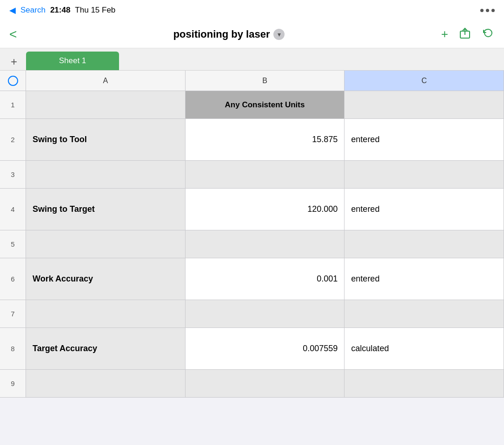 The width and height of the screenshot is (504, 445). Describe the element at coordinates (424, 314) in the screenshot. I see `cell-r7-c2` at that location.